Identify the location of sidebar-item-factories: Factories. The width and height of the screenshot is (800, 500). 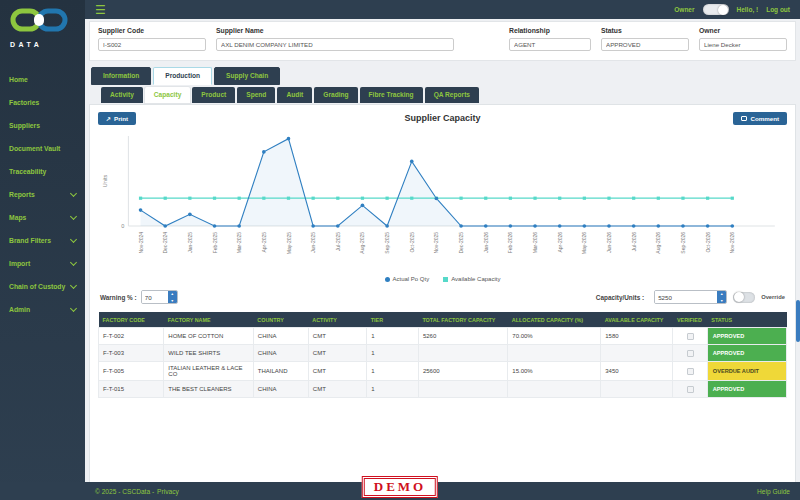
(42, 102).